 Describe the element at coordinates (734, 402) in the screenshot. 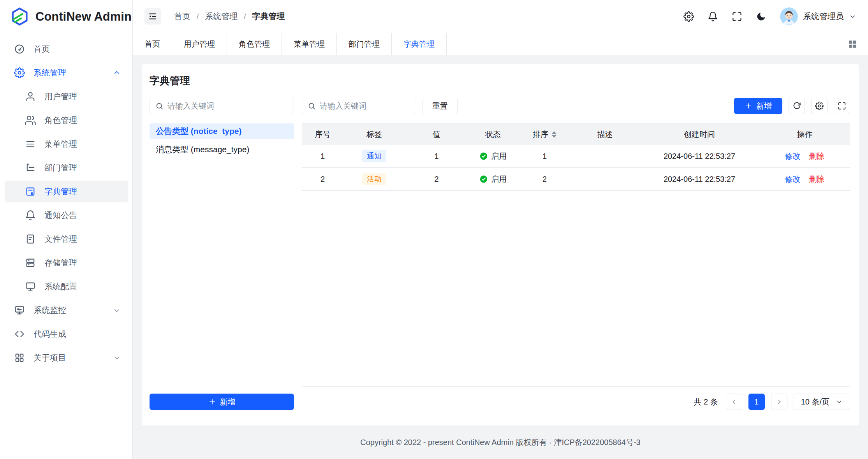

I see `chevron-left-icon` at that location.